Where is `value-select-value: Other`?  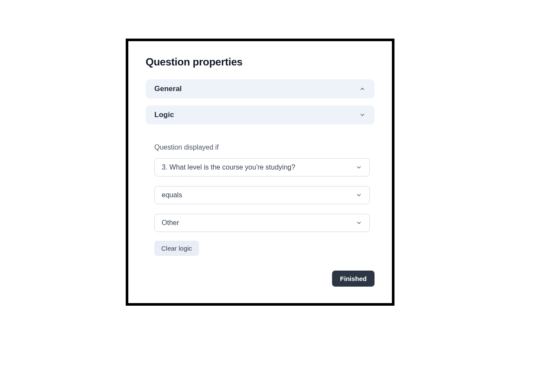 value-select-value: Other is located at coordinates (170, 223).